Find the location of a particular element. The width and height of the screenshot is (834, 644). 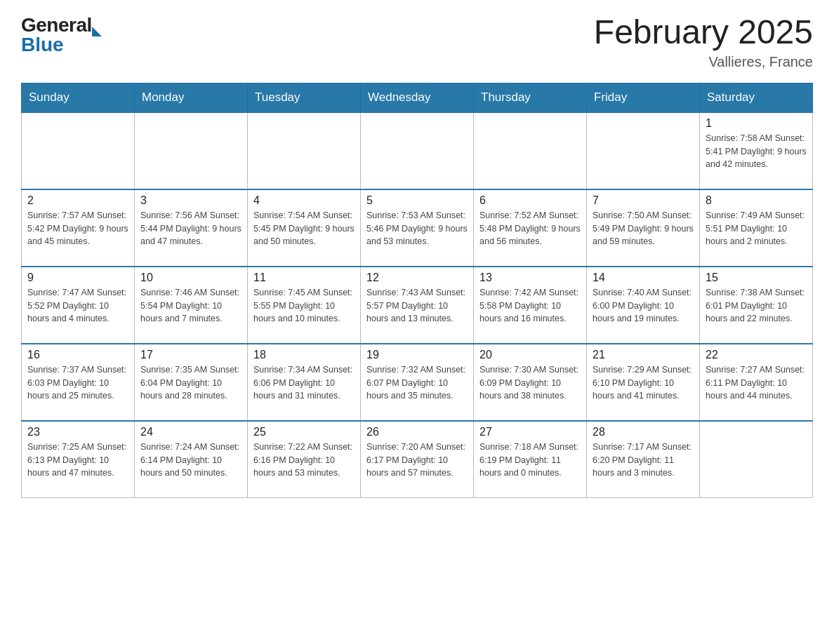

day-info: Sunrise: 7:53 AM Sunset: 5:46 PM Dayligh… is located at coordinates (417, 229).